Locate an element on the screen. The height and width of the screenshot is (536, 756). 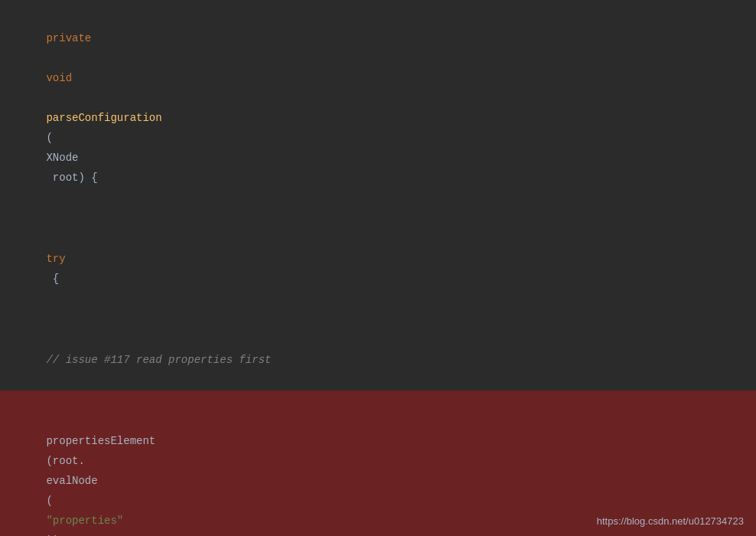
watermark: https://blog.csdn.net/u012734723 is located at coordinates (670, 521).